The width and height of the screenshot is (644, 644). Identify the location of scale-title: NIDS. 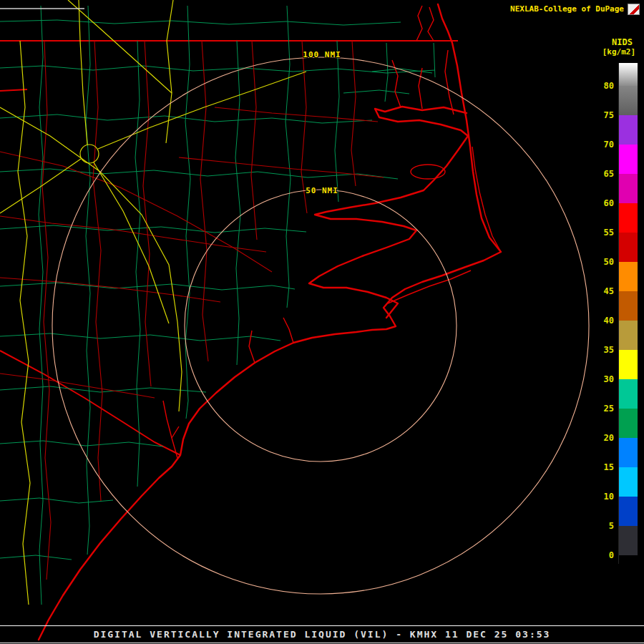
(623, 42).